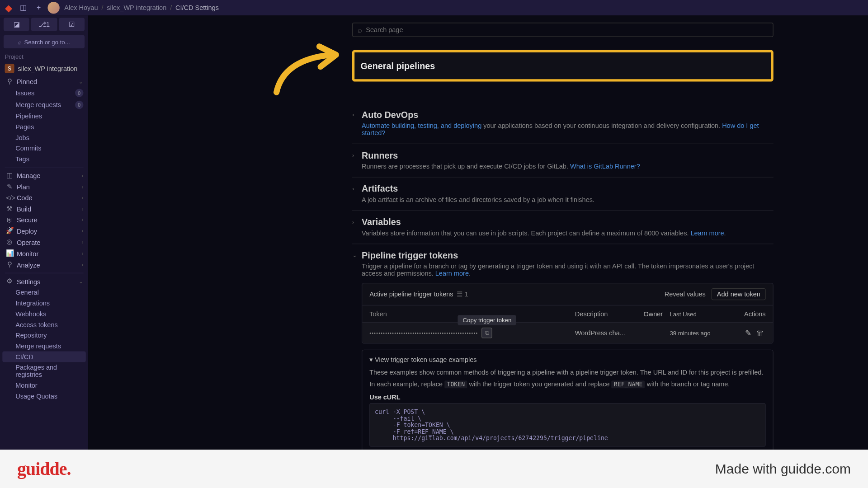  Describe the element at coordinates (9, 175) in the screenshot. I see `manage-icon: ◫` at that location.